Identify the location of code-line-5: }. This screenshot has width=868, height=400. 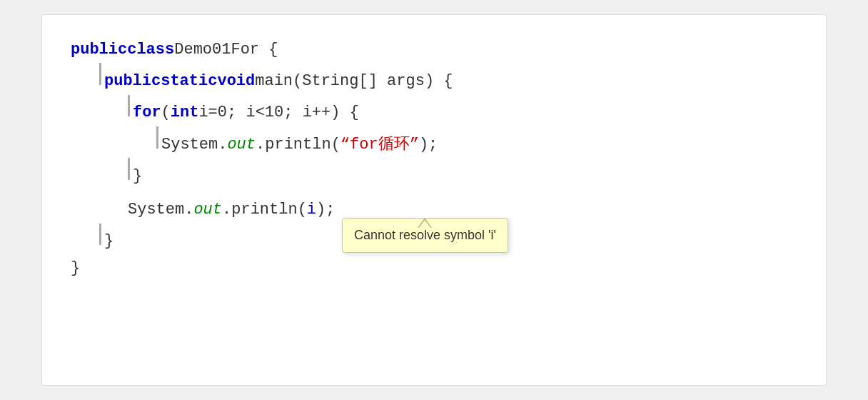
(434, 174).